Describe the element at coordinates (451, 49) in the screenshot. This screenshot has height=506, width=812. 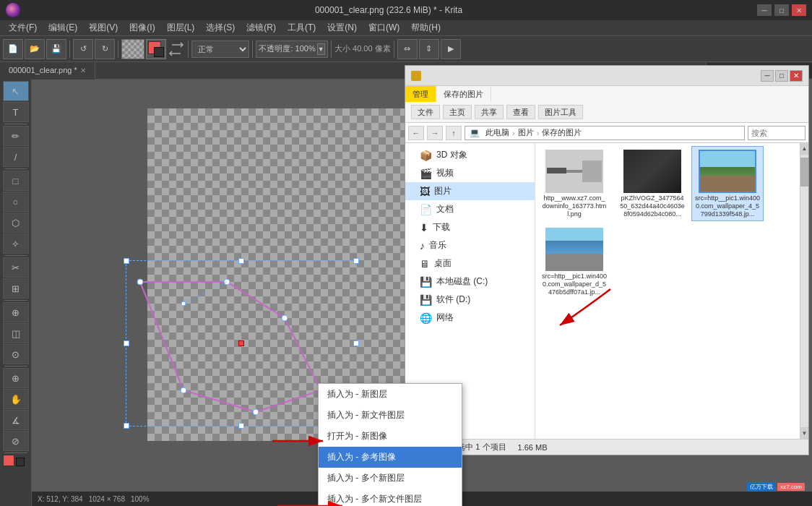
I see `next-button: ▶` at that location.